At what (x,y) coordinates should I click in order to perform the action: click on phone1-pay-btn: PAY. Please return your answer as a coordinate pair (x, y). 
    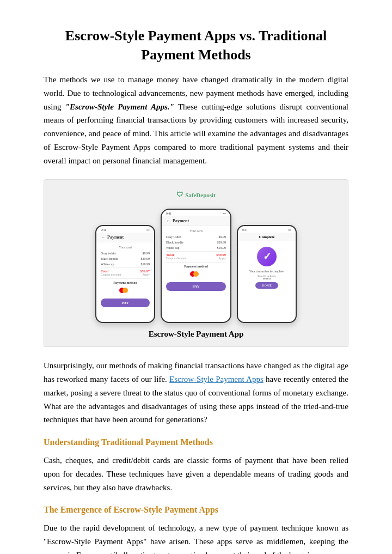
    Looking at the image, I should click on (125, 303).